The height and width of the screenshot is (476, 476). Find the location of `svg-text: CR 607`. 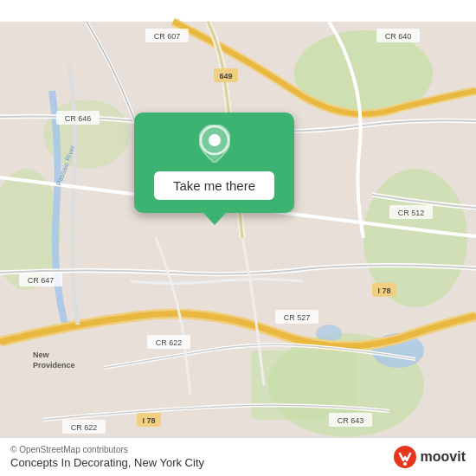

svg-text: CR 607 is located at coordinates (168, 36).